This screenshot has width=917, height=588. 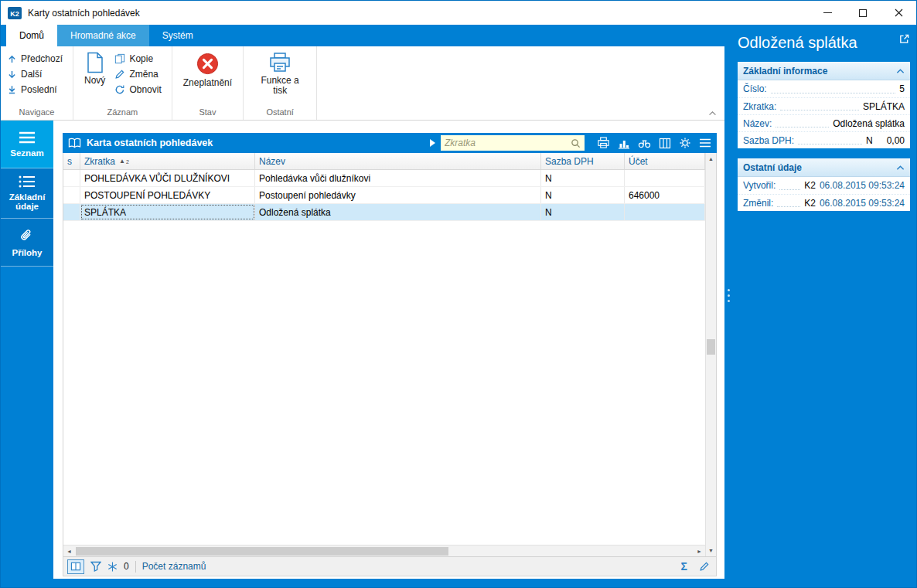 I want to click on functions-print-button: Funkce a tisk, so click(x=280, y=73).